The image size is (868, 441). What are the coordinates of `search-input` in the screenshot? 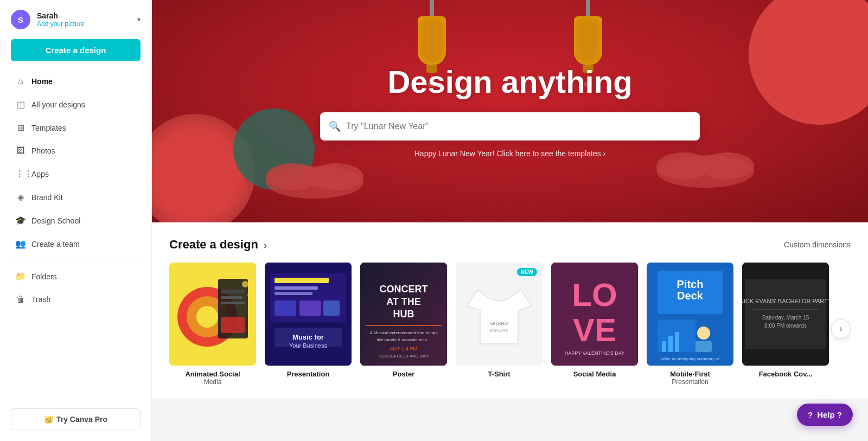 It's located at (519, 126).